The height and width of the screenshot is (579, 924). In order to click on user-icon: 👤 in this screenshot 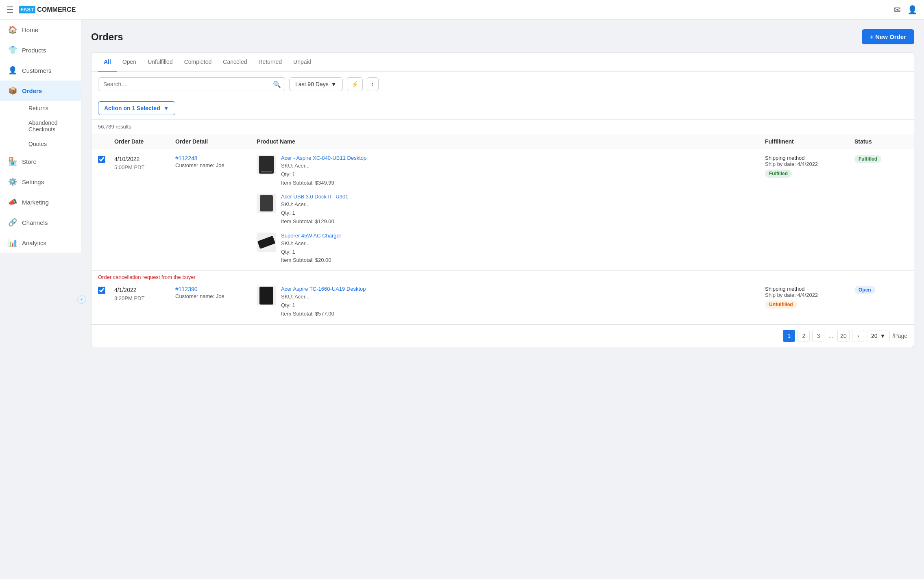, I will do `click(913, 10)`.